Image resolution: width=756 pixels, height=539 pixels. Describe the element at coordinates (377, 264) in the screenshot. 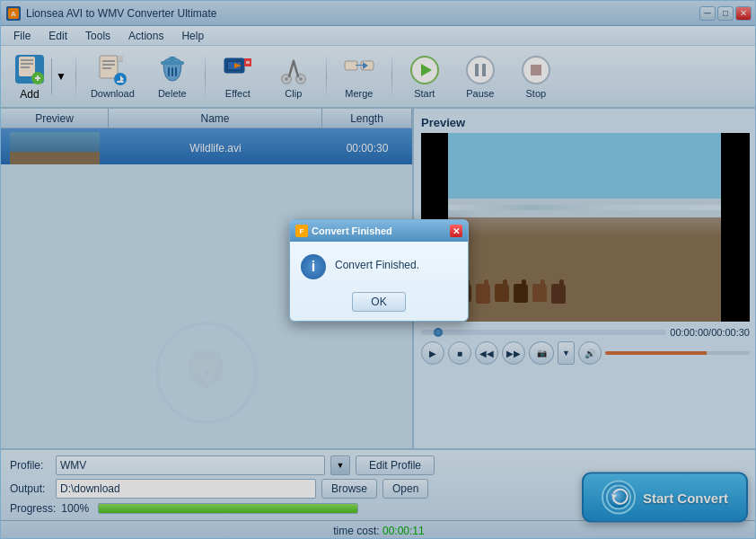

I see `modal-message: Convert Finished.` at that location.